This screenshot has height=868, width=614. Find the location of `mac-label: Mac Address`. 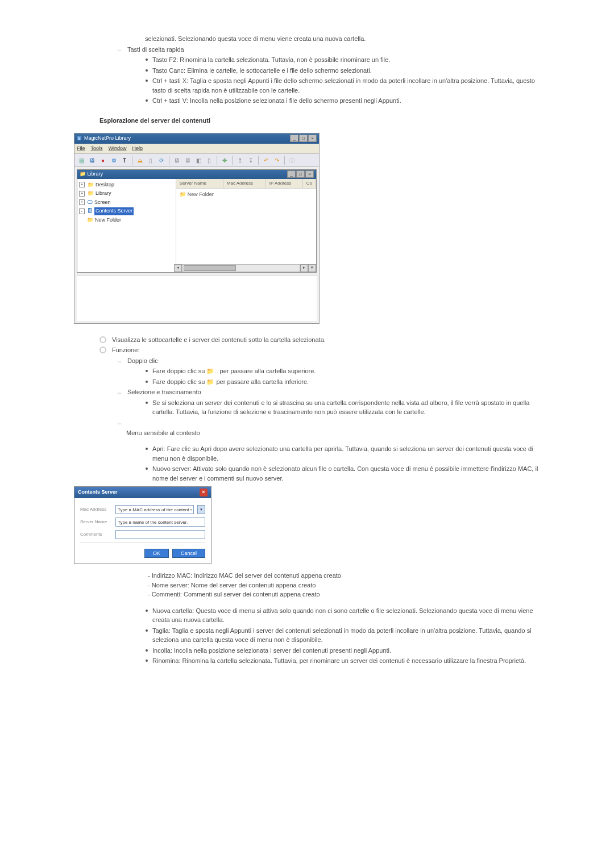

mac-label: Mac Address is located at coordinates (96, 510).